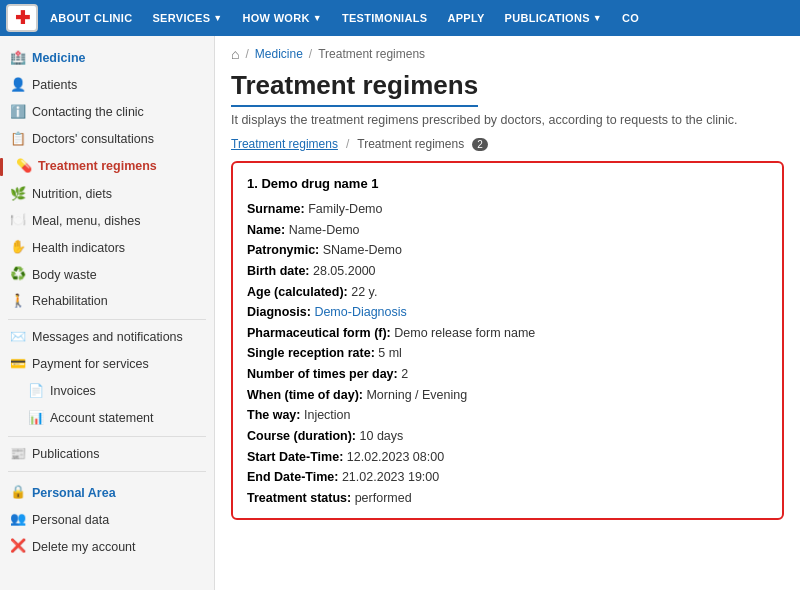 Image resolution: width=800 pixels, height=590 pixels. Describe the element at coordinates (508, 292) in the screenshot. I see `card-field-row: Age (calculated): 22 y.` at that location.